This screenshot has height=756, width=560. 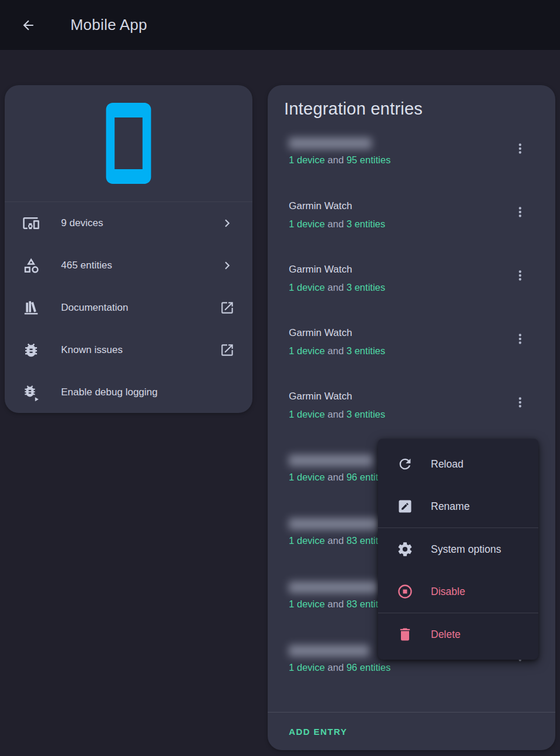 What do you see at coordinates (458, 634) in the screenshot?
I see `menu-item-delete: Delete` at bounding box center [458, 634].